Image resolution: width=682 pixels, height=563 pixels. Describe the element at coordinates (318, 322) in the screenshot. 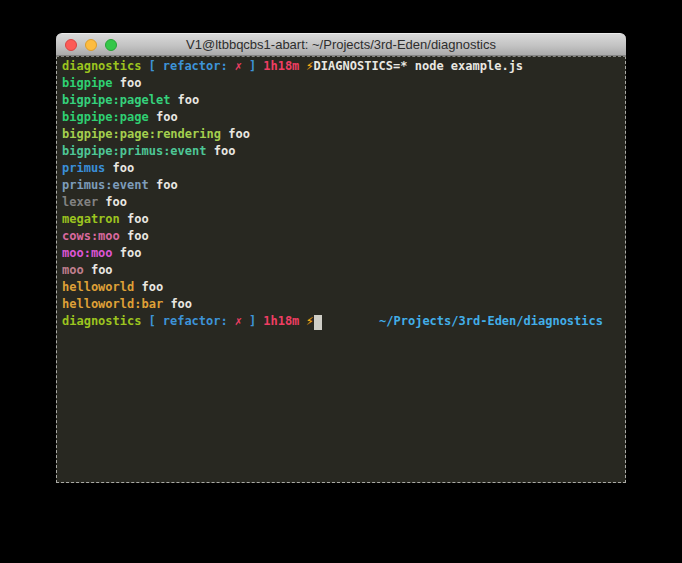

I see `terminal-cursor` at that location.